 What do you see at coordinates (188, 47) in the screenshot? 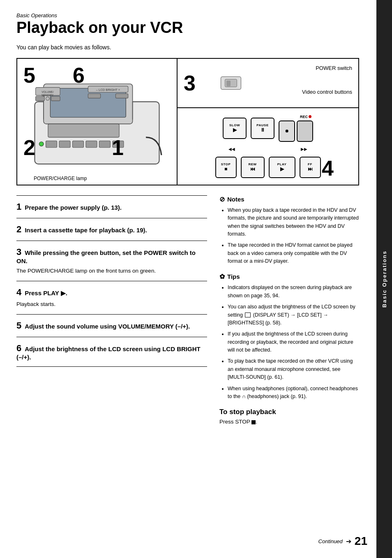
I see `intro-text: You can play back movies as follows.` at bounding box center [188, 47].